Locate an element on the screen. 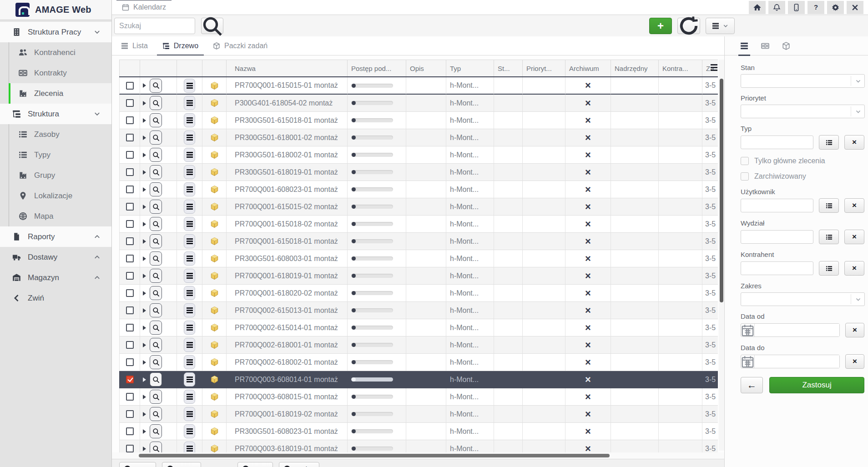 The image size is (868, 467). subtab-paczki-zadan: Paczki zadań is located at coordinates (240, 46).